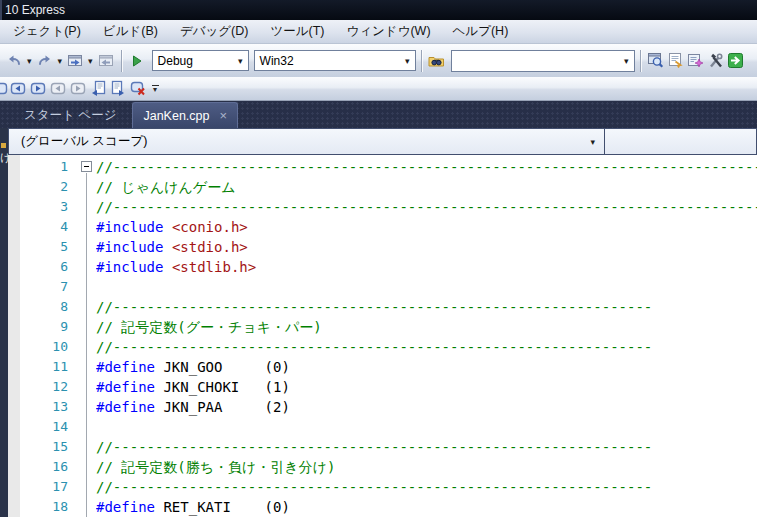 This screenshot has width=757, height=517. What do you see at coordinates (137, 61) in the screenshot?
I see `start-debugging-icon` at bounding box center [137, 61].